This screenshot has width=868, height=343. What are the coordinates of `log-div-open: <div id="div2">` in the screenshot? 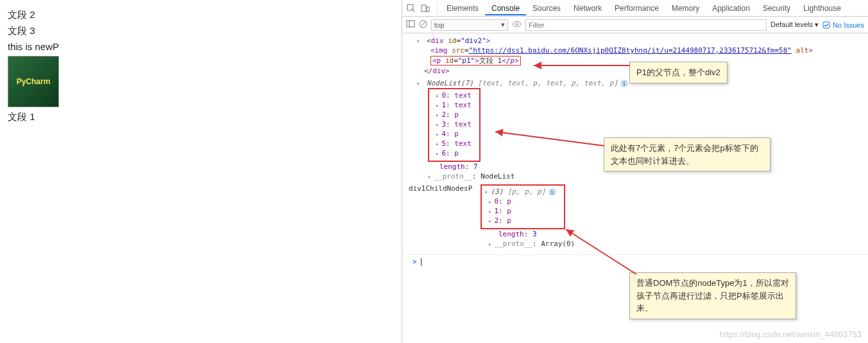 It's located at (636, 41).